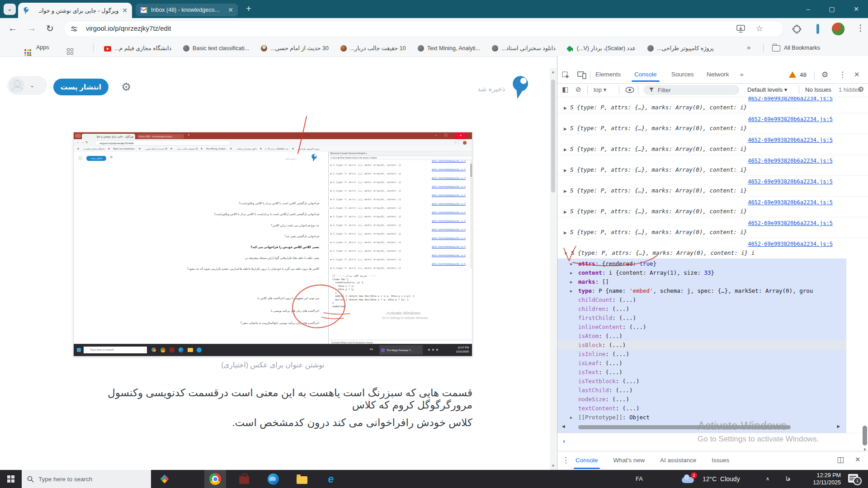  Describe the element at coordinates (601, 48) in the screenshot. I see `bookmark-item: عدد (Scalar)، بردار (V...)` at that location.